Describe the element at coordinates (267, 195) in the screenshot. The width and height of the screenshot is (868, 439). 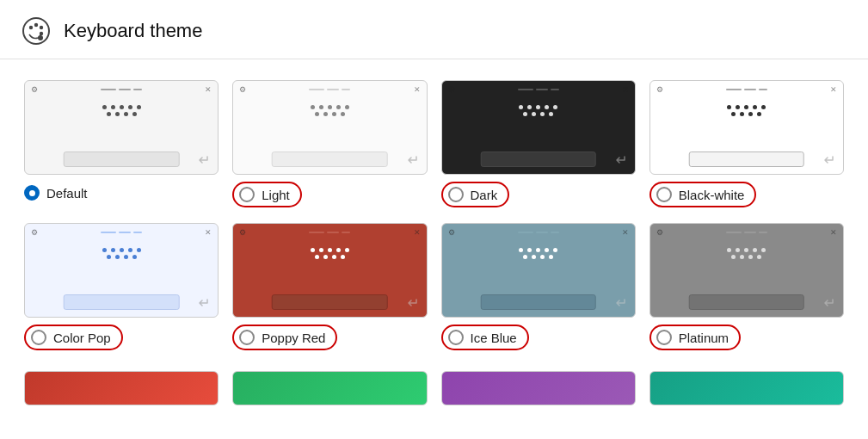
I see `theme-label-light: Light` at that location.